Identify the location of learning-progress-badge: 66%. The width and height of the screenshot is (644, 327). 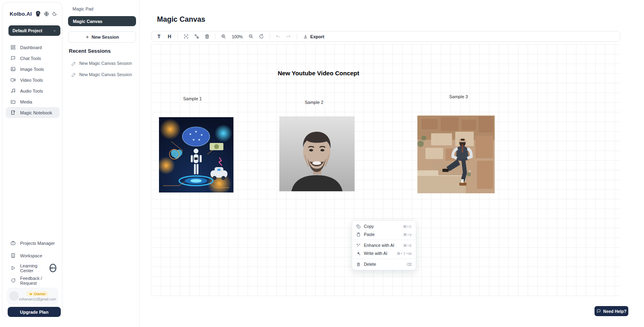
(53, 268).